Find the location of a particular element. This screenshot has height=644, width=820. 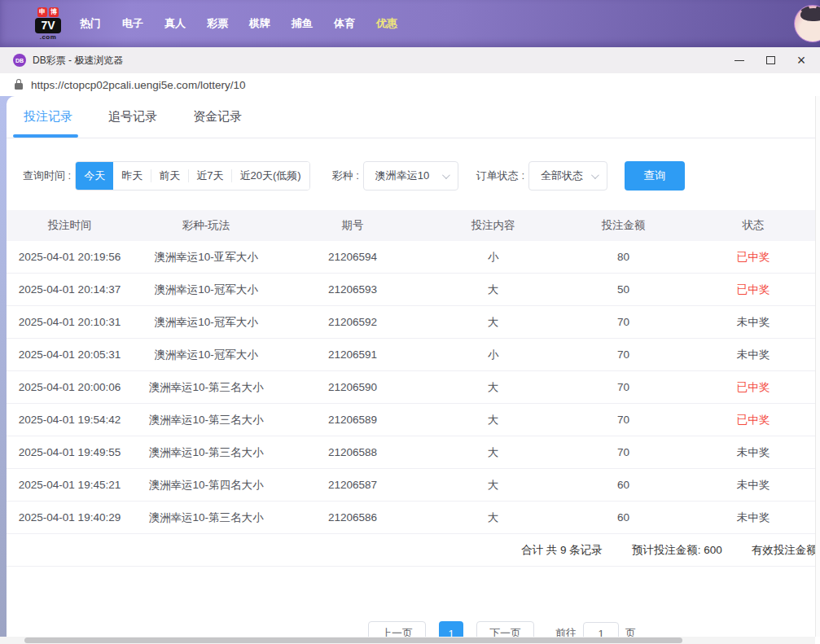

tab-chase-records: 追号记录 is located at coordinates (133, 117).